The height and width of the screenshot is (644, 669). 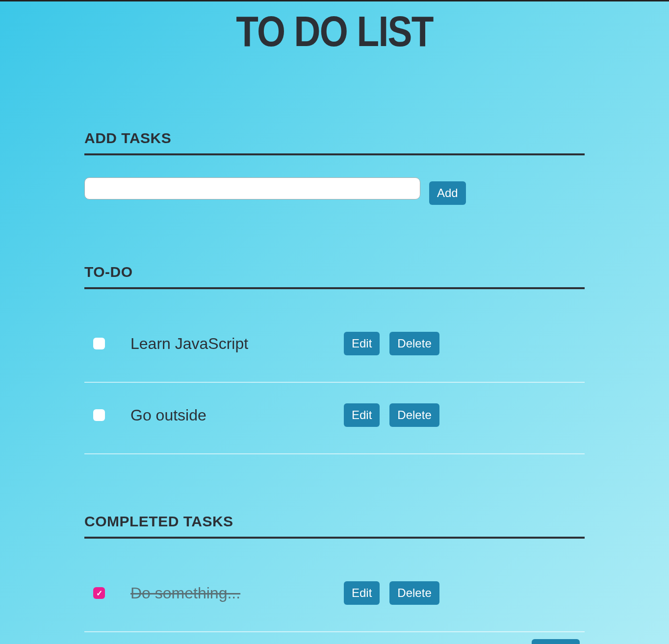 I want to click on clear-button: Clear, so click(x=556, y=642).